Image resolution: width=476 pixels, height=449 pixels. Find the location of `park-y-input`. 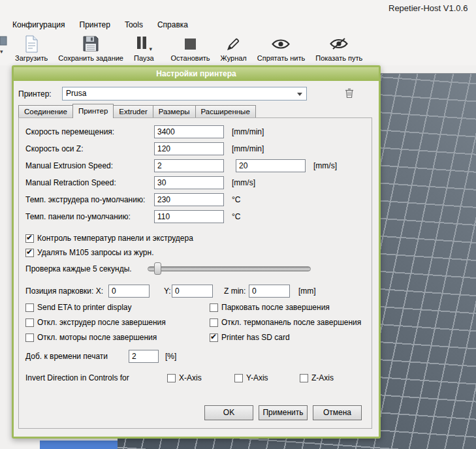

park-y-input is located at coordinates (192, 291).